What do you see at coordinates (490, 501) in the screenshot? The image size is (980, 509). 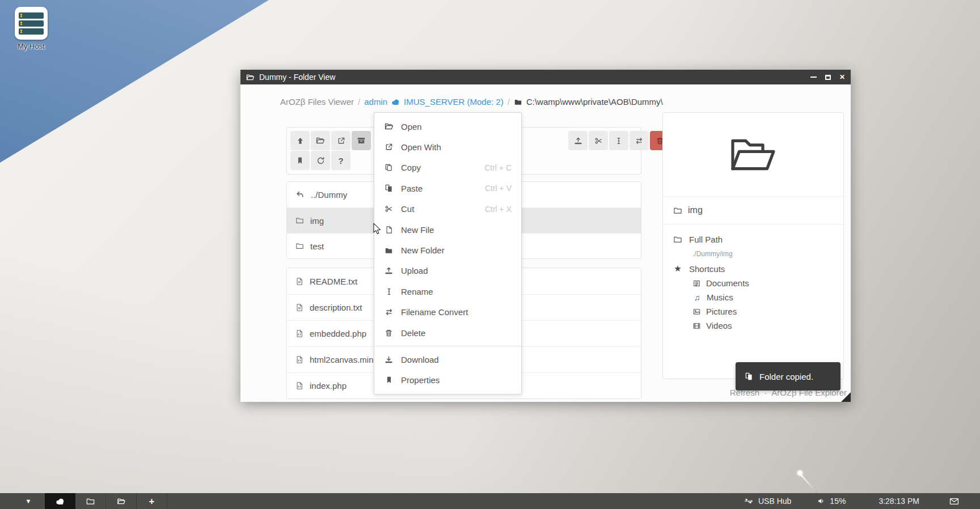 I see `taskbar: ▼ + USB Hub` at bounding box center [490, 501].